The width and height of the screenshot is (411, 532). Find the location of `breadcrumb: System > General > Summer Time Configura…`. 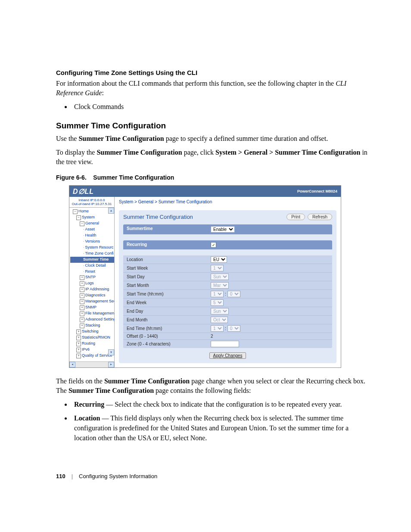

breadcrumb: System > General > Summer Time Configura… is located at coordinates (227, 202).